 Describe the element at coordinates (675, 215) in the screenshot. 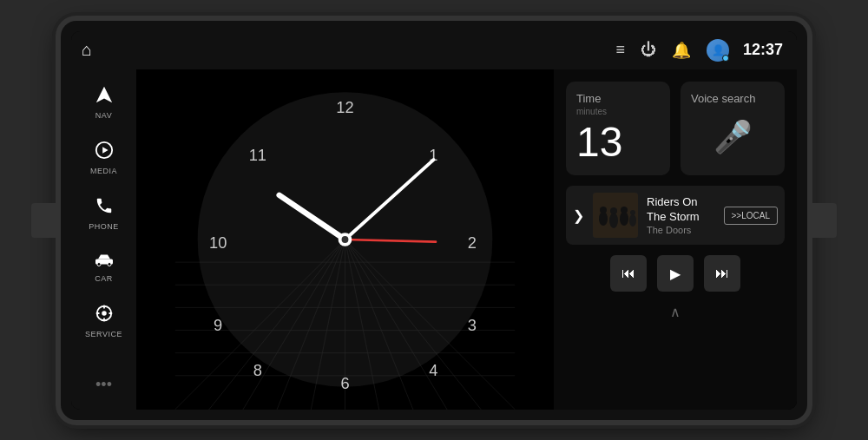

I see `music-info-row: ❯` at that location.